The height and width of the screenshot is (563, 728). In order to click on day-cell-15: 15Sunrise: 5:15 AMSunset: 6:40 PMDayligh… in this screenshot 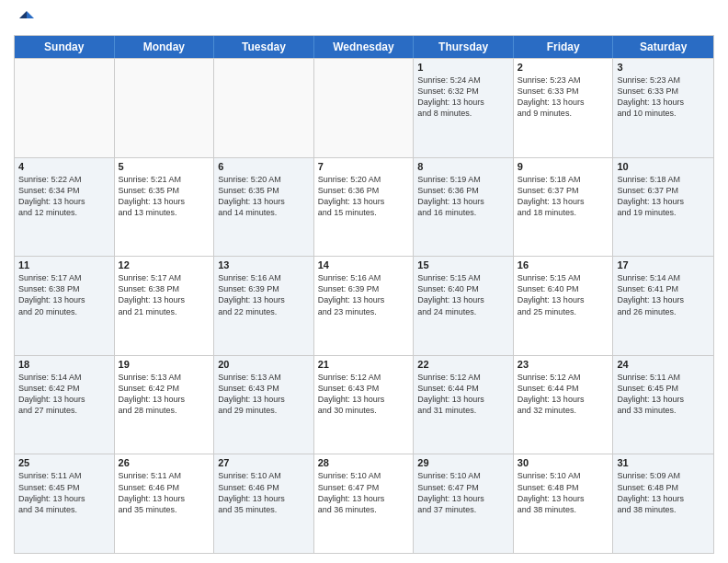, I will do `click(463, 305)`.